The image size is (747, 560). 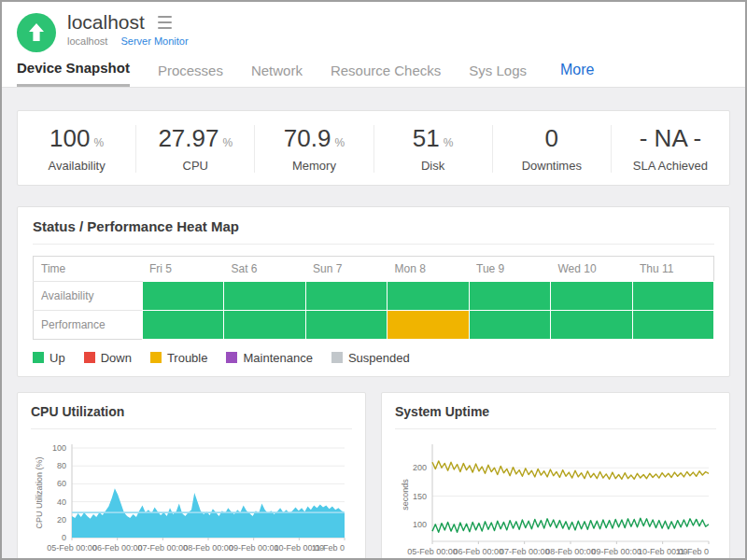 I want to click on tab-bar: Device SnapshotProcessesNetworkResource …, so click(x=374, y=69).